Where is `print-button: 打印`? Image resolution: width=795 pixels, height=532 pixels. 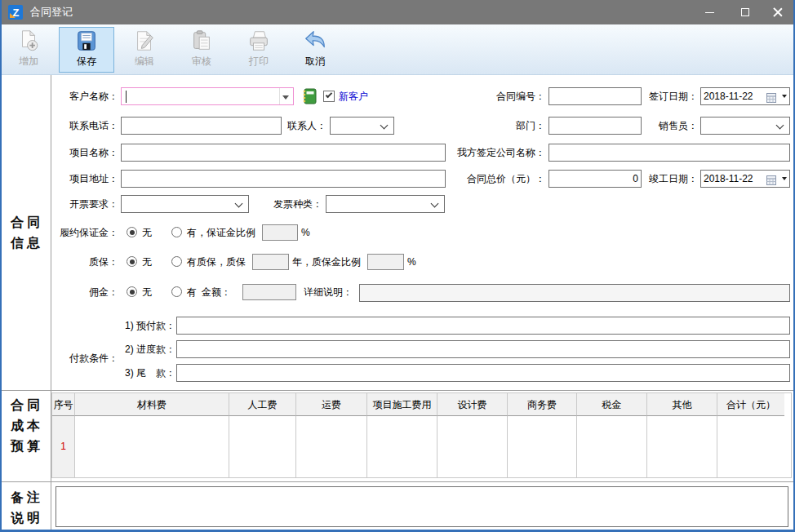 print-button: 打印 is located at coordinates (259, 50).